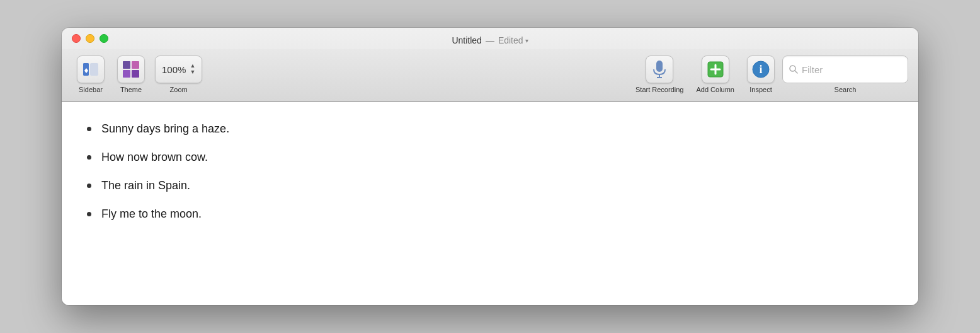 The width and height of the screenshot is (980, 333). Describe the element at coordinates (91, 69) in the screenshot. I see `sidebar-icon-box` at that location.